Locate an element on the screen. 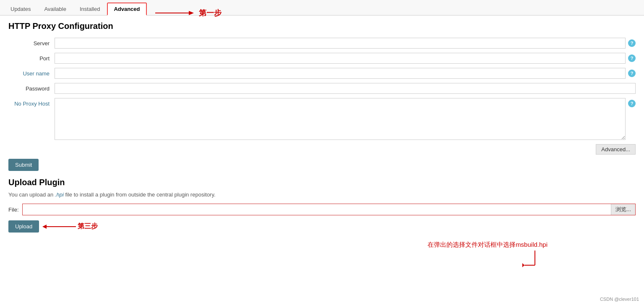 Image resolution: width=644 pixels, height=305 pixels. step3-annotation: 第三步 is located at coordinates (70, 227).